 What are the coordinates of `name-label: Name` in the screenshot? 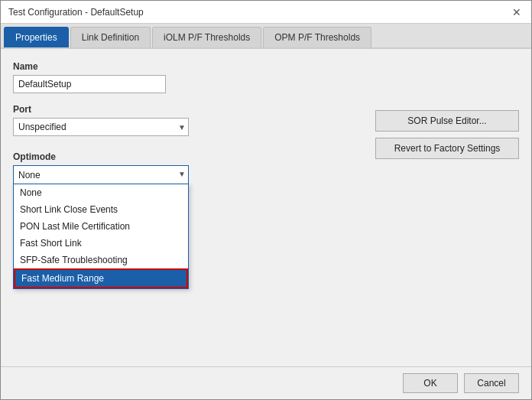 It's located at (266, 67).